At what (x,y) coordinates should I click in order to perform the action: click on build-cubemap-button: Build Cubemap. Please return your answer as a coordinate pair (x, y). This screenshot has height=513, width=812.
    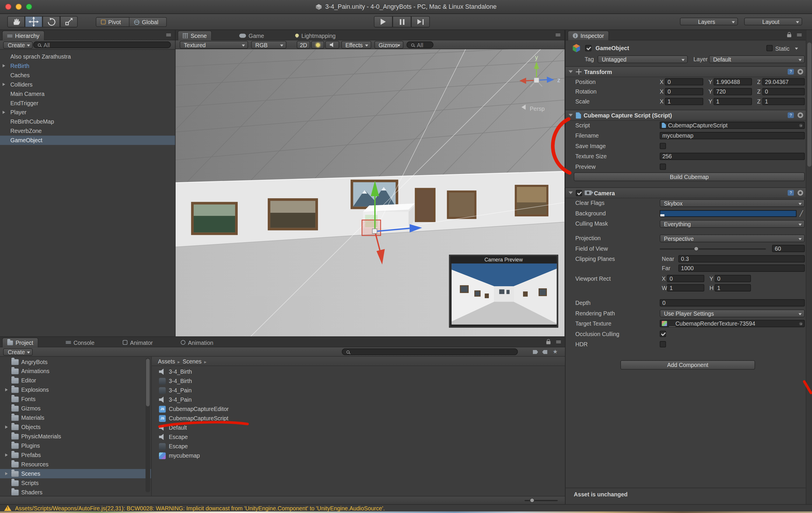
    Looking at the image, I should click on (689, 177).